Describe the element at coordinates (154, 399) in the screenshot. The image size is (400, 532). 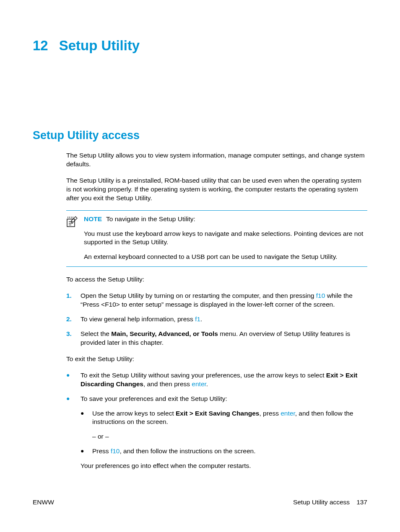
I see `exit-bullet-2-lead: To save your preferences and exit the Se…` at that location.